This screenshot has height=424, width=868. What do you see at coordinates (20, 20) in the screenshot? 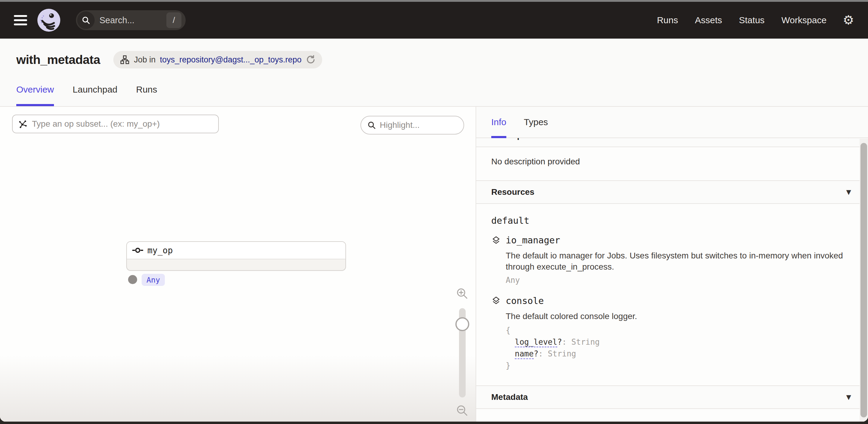
I see `hamburger-menu-icon` at bounding box center [20, 20].